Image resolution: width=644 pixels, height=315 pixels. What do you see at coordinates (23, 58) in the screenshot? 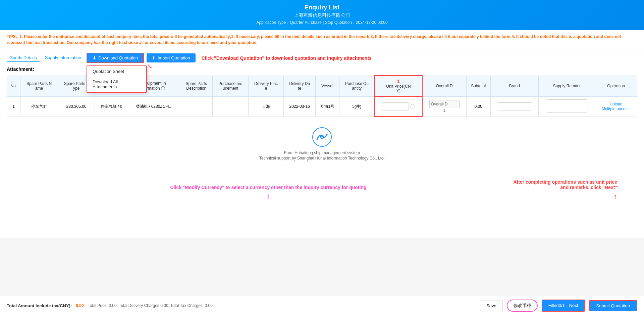
I see `tab-goods-details: Goods Details` at bounding box center [23, 58].